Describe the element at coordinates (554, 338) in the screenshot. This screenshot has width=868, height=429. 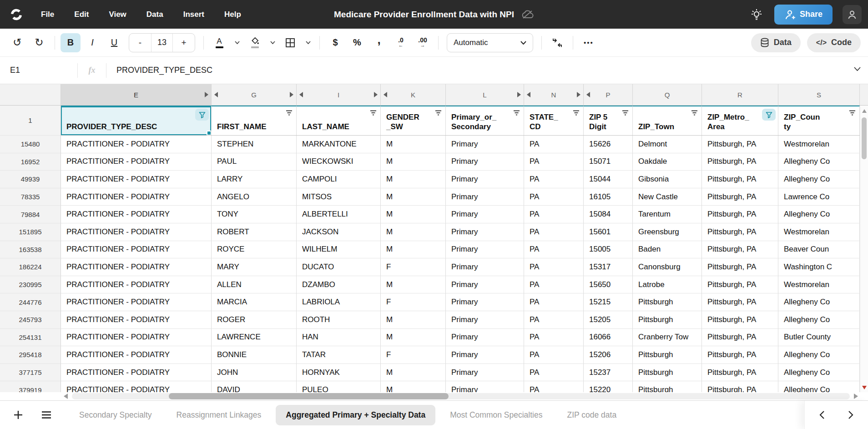
I see `cell-N-row13: PA` at that location.